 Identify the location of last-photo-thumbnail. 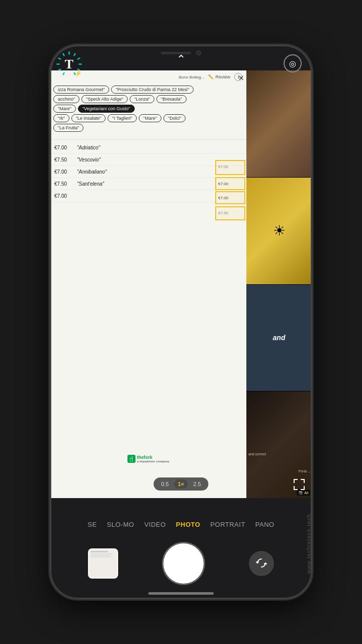
(103, 564).